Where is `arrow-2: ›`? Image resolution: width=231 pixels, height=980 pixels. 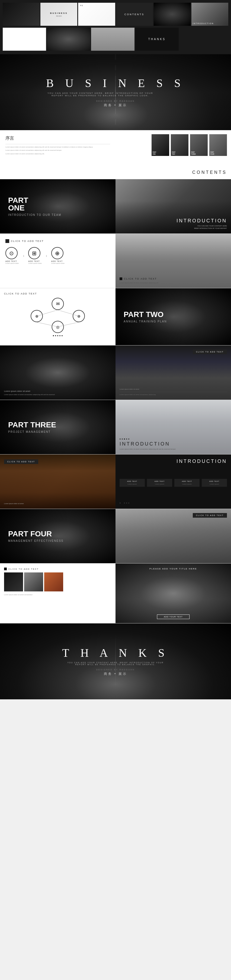 arrow-2: › is located at coordinates (46, 256).